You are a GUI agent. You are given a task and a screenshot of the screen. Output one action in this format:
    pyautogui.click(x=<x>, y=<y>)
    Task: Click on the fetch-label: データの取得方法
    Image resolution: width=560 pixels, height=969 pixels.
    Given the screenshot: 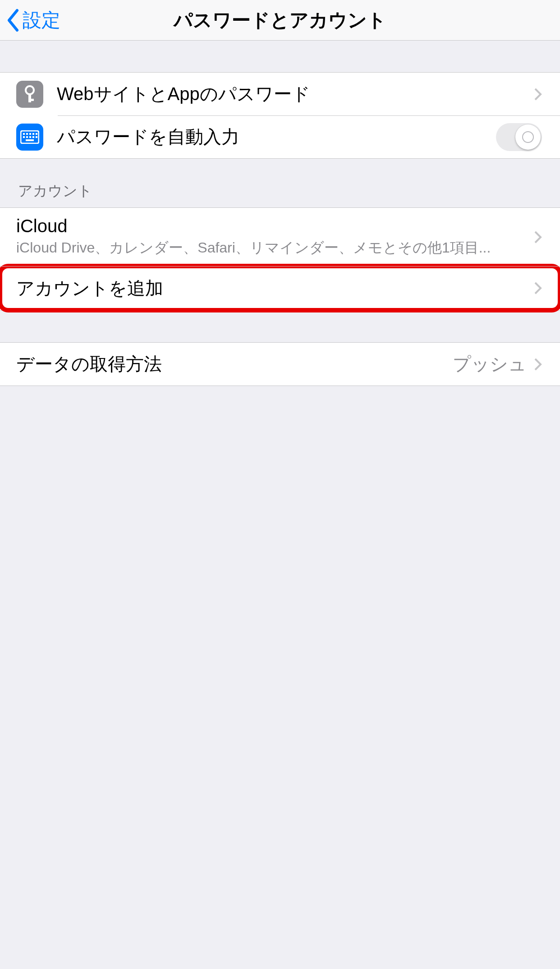 What is the action you would take?
    pyautogui.click(x=234, y=364)
    